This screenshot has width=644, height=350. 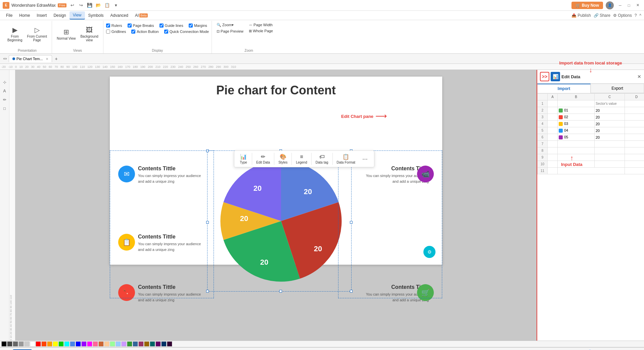 I want to click on close-button: ✕, so click(x=638, y=5).